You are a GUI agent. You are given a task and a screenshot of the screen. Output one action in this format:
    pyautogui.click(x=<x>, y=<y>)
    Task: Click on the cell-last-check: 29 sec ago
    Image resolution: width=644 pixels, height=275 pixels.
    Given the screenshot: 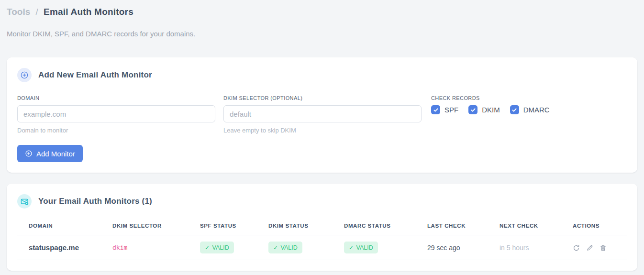 What is the action you would take?
    pyautogui.click(x=463, y=248)
    